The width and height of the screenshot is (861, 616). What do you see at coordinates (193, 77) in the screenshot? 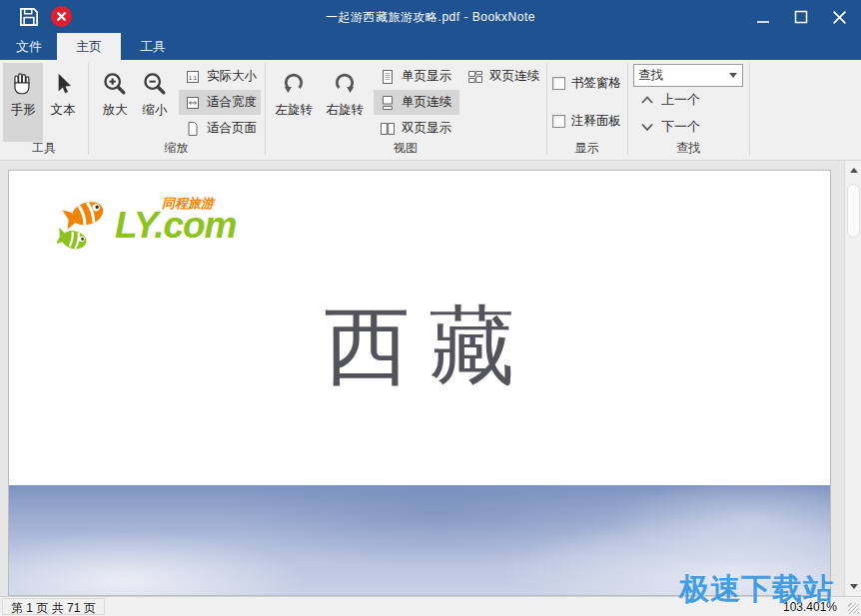
I see `actual-size-icon: 1:1` at bounding box center [193, 77].